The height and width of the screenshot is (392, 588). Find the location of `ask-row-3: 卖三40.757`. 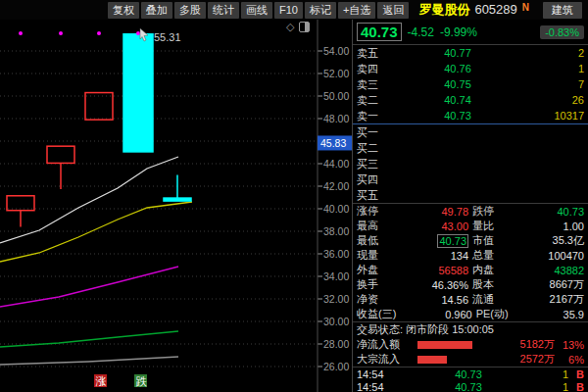

ask-row-3: 卖三40.757 is located at coordinates (470, 84).